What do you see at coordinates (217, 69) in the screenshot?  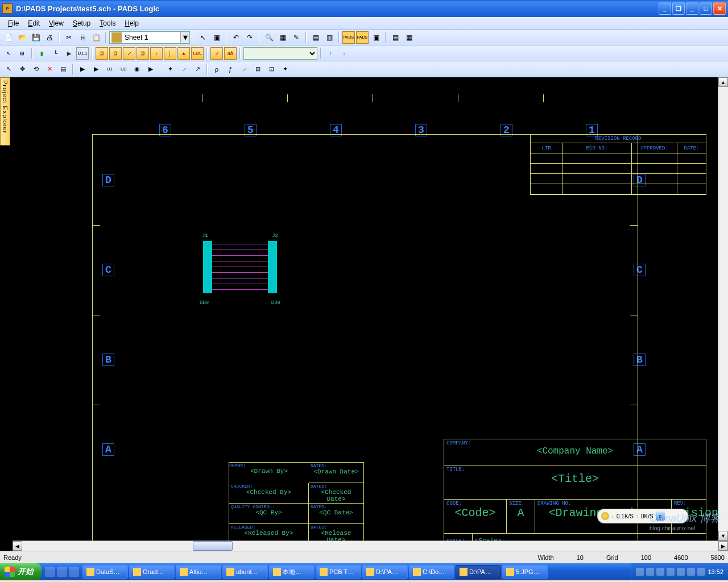 I see `t3-j: ρ` at bounding box center [217, 69].